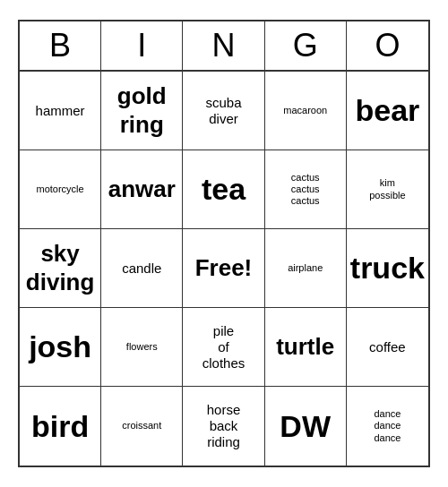  Describe the element at coordinates (306, 190) in the screenshot. I see `cell-text: cactuscactuscactus` at that location.